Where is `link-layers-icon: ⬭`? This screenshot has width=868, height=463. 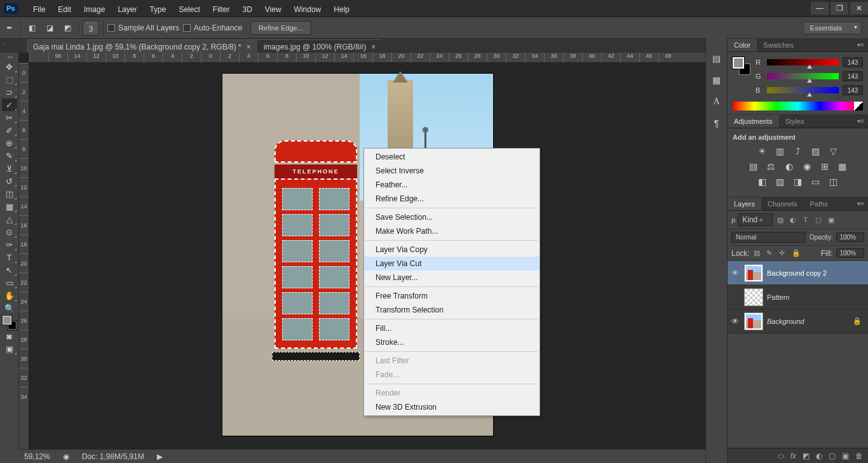 link-layers-icon: ⬭ is located at coordinates (781, 456).